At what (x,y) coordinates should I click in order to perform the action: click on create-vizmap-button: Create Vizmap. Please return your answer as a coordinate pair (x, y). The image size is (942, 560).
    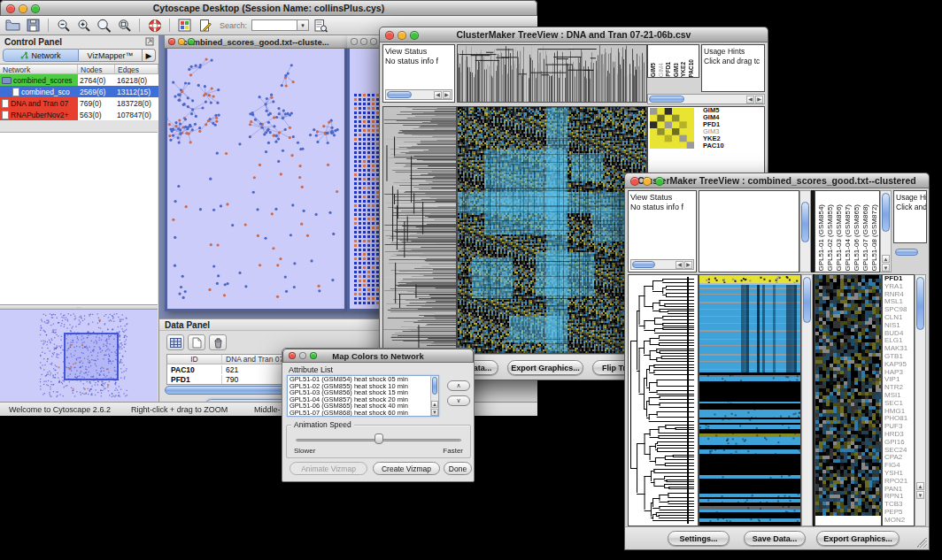
    Looking at the image, I should click on (406, 469).